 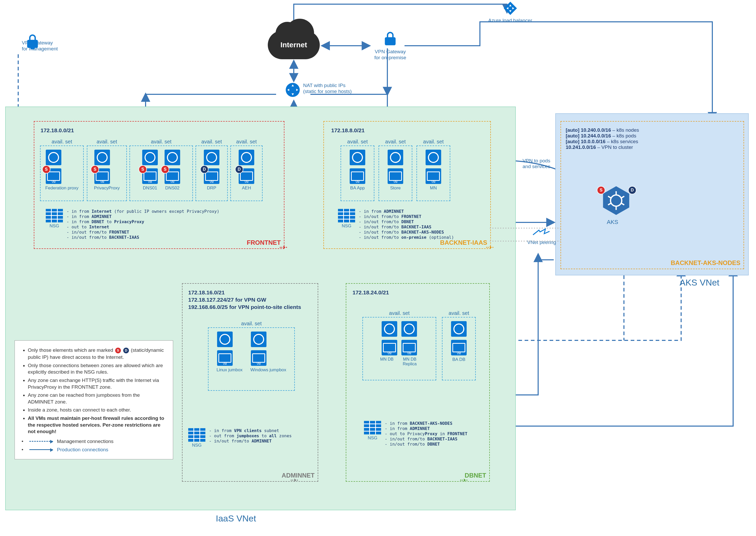 I want to click on frontnet-nsg: NSG - in from Internet (for public IP ow…, so click(x=133, y=224).